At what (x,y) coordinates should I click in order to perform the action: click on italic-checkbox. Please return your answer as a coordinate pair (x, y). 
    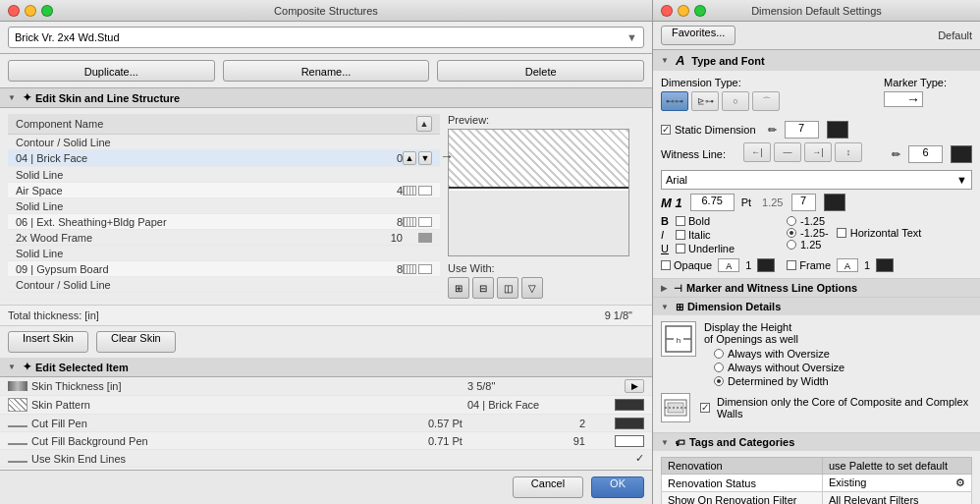
    Looking at the image, I should click on (681, 235).